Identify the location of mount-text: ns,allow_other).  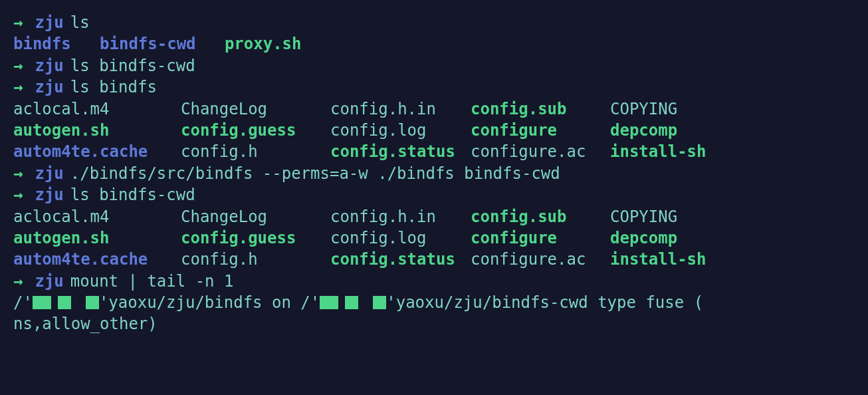
(85, 324).